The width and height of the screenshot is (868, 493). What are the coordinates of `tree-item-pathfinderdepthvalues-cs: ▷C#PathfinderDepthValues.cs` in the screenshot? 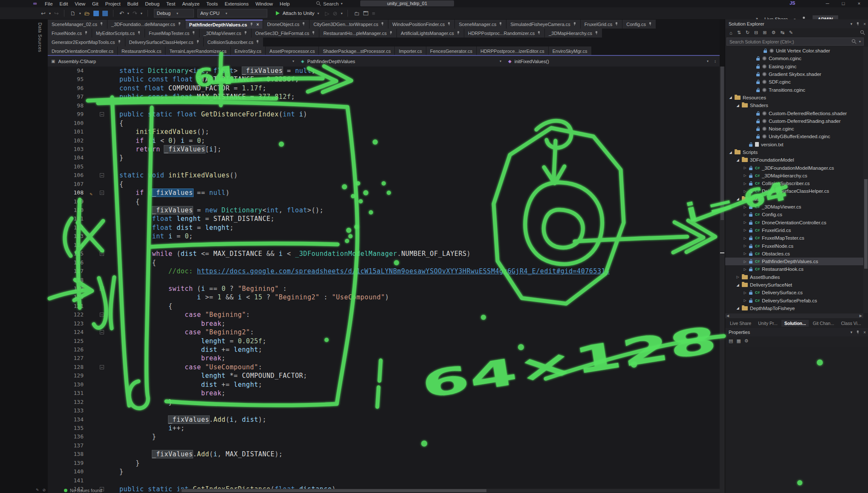 It's located at (794, 261).